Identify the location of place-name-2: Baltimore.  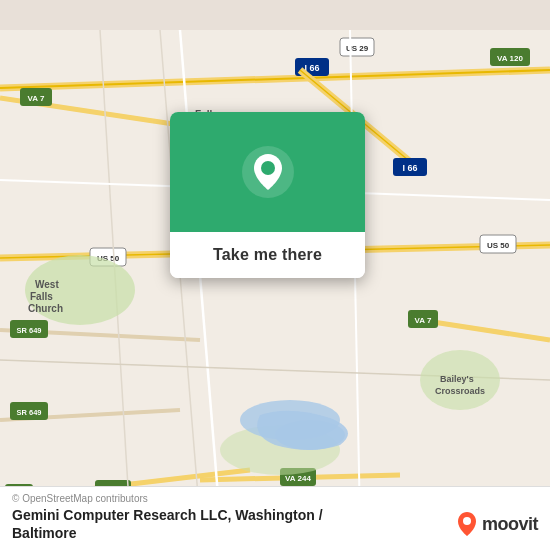
(44, 533).